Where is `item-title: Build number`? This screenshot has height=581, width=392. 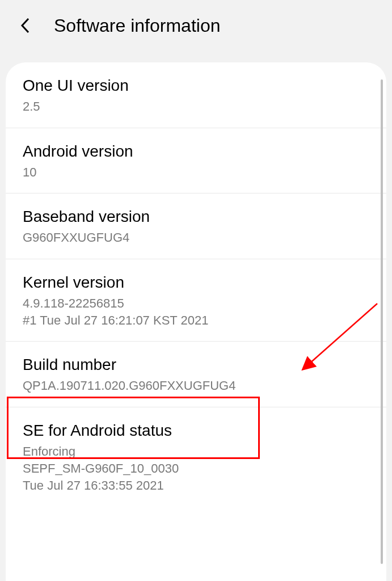 item-title: Build number is located at coordinates (196, 365).